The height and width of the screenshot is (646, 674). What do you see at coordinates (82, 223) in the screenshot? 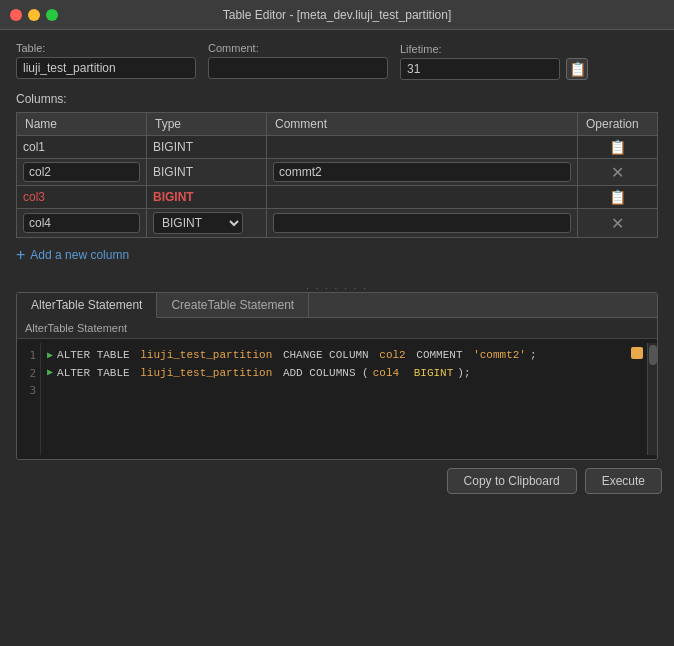
I see `col4-name-input` at bounding box center [82, 223].